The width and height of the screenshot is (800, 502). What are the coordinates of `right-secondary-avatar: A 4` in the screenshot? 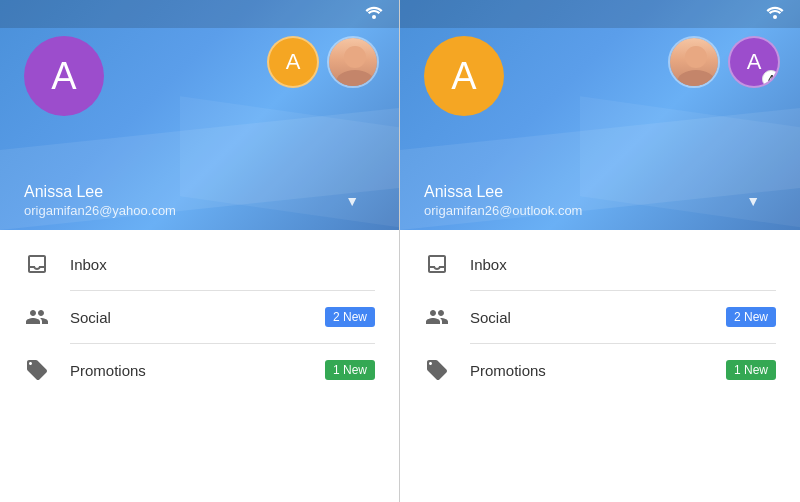 It's located at (754, 62).